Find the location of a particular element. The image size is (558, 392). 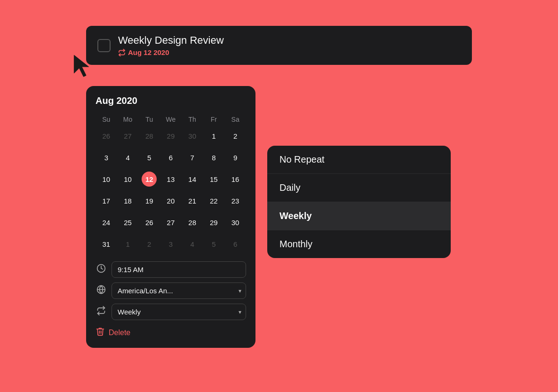

calendar-header-row: Su Mo Tu We Th Fr Sa is located at coordinates (171, 119).